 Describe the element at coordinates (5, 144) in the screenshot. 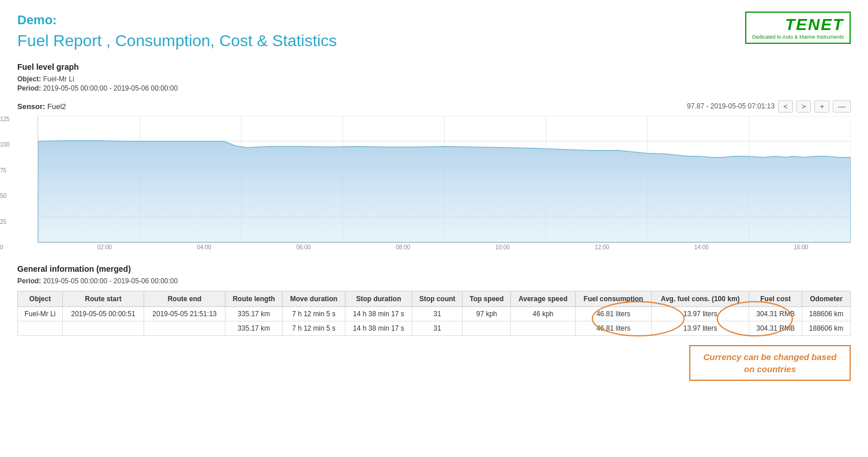

I see `y-label-100: 100` at that location.